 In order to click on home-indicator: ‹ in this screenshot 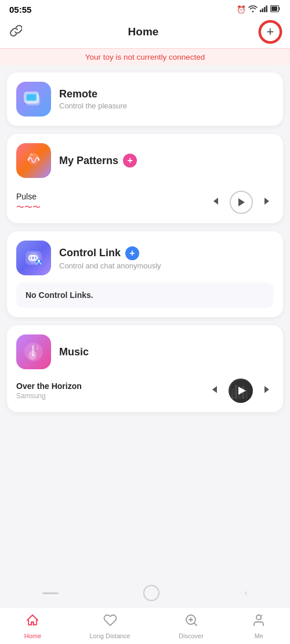, I will do `click(145, 593)`.